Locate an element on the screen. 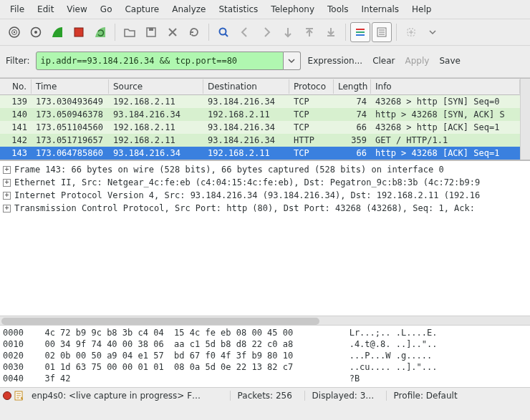 Image resolution: width=530 pixels, height=420 pixels. cell-src: 192.168.2.11 is located at coordinates (156, 102).